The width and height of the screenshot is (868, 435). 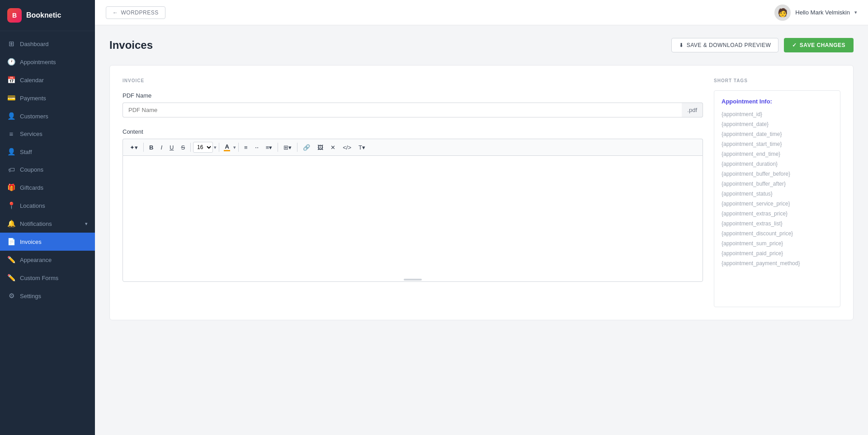 What do you see at coordinates (11, 170) in the screenshot?
I see `nav-icon-coupons: 🏷` at bounding box center [11, 170].